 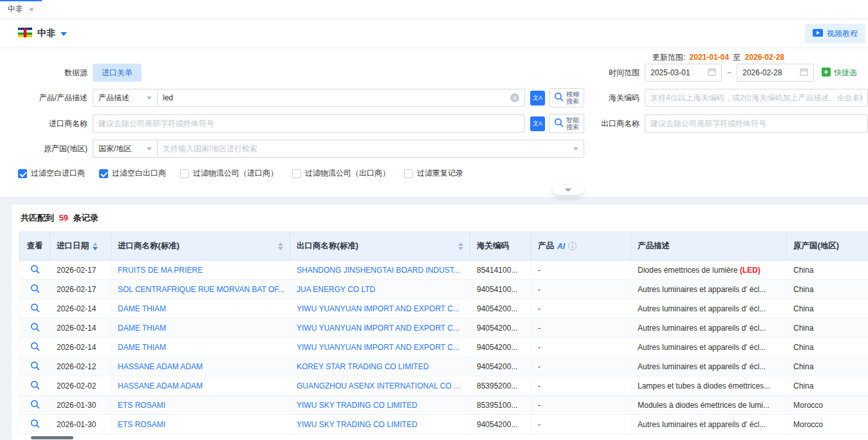 What do you see at coordinates (309, 124) in the screenshot?
I see `importer-input` at bounding box center [309, 124].